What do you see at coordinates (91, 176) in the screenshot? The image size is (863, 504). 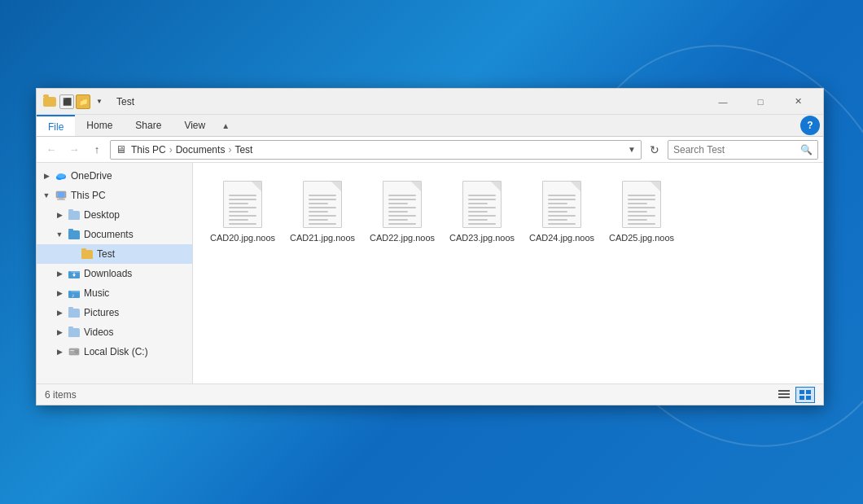 I see `sidebar-label-onedrive: OneDrive` at bounding box center [91, 176].